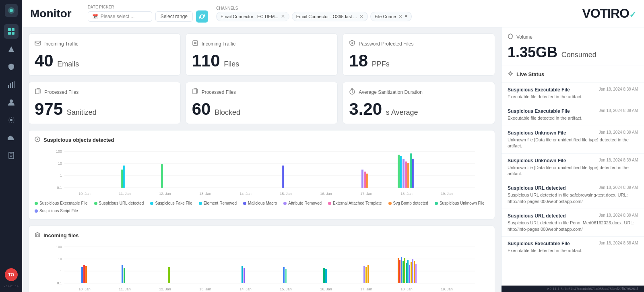 The width and height of the screenshot is (644, 292). Describe the element at coordinates (327, 17) in the screenshot. I see `channel-label-1: Email Connector - O365-last ...` at that location.